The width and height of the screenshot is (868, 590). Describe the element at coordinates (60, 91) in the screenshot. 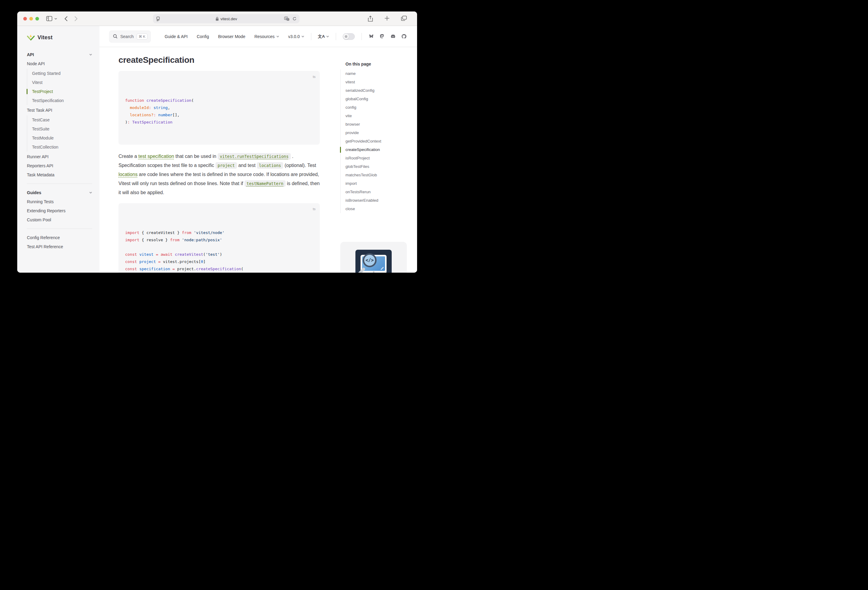

I see `sidebar-item-testproject: TestProject` at that location.